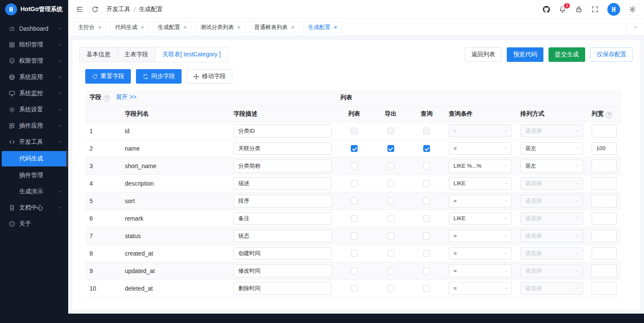  I want to click on sidebar-item-gen-demo: 生成演示, so click(34, 192).